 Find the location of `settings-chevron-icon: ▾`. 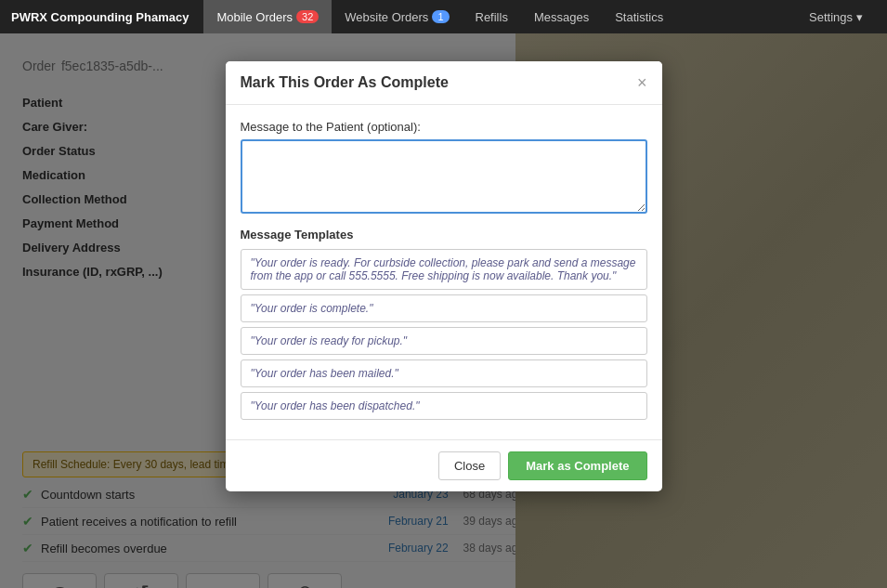

settings-chevron-icon: ▾ is located at coordinates (860, 17).